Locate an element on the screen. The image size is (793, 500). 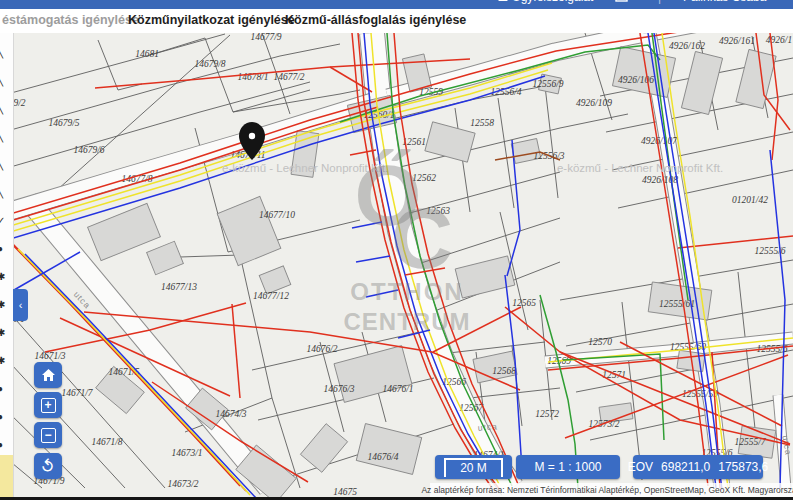
parcel-label: 14671/8 is located at coordinates (106, 442).